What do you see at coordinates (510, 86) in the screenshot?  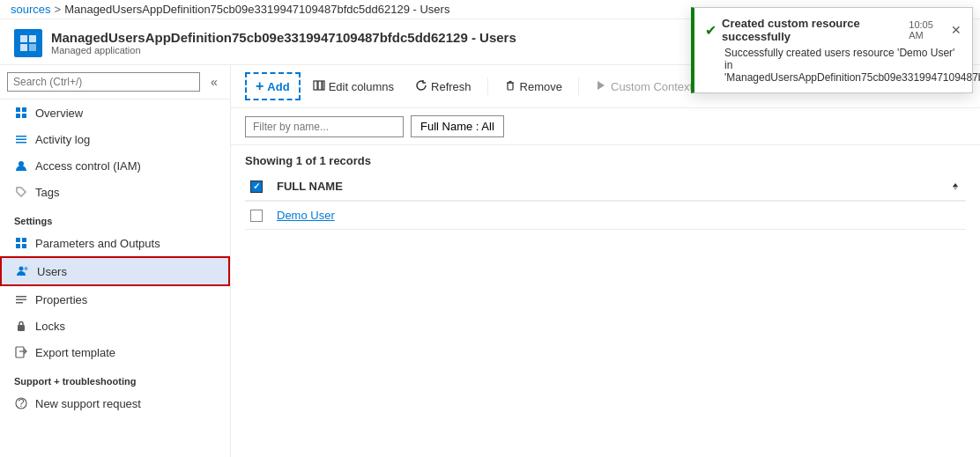 I see `remove-icon` at bounding box center [510, 86].